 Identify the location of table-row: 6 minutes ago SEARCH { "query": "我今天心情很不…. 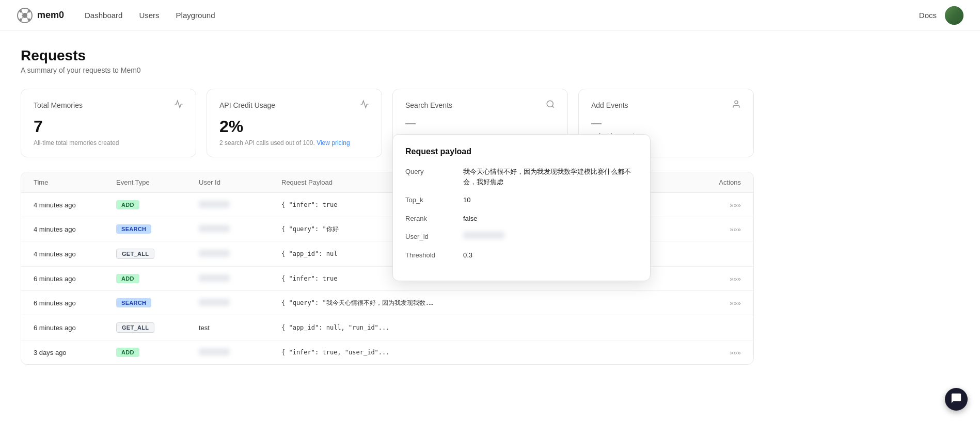
(387, 303).